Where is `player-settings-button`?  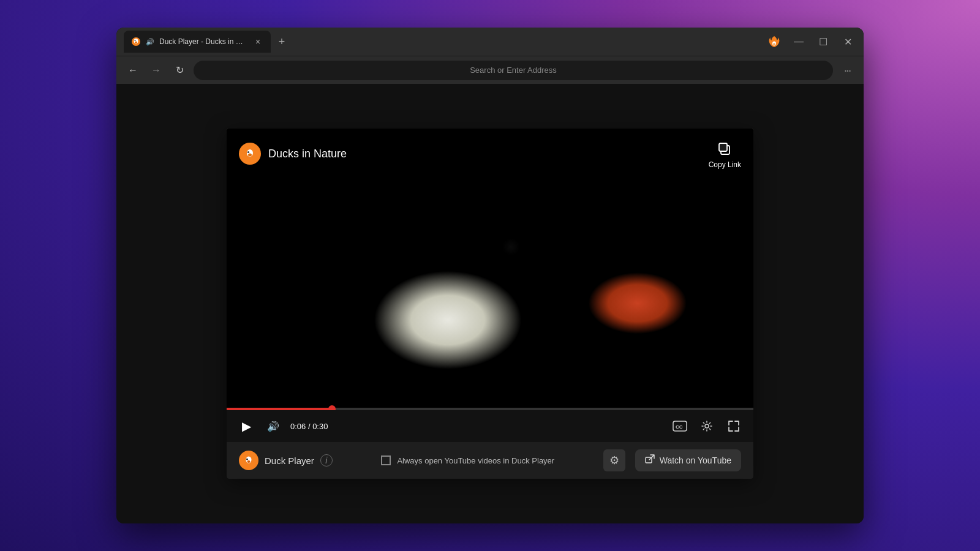 player-settings-button is located at coordinates (707, 426).